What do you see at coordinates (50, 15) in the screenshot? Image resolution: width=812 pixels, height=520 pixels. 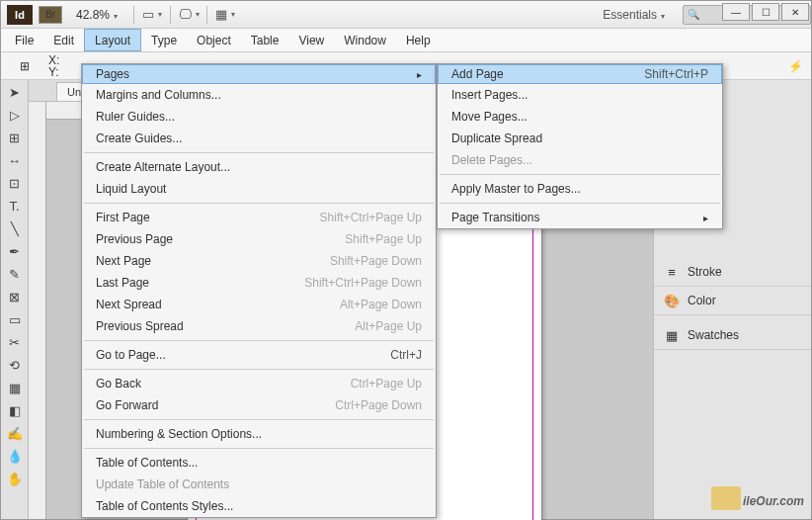 I see `bridge-icon: Br` at bounding box center [50, 15].